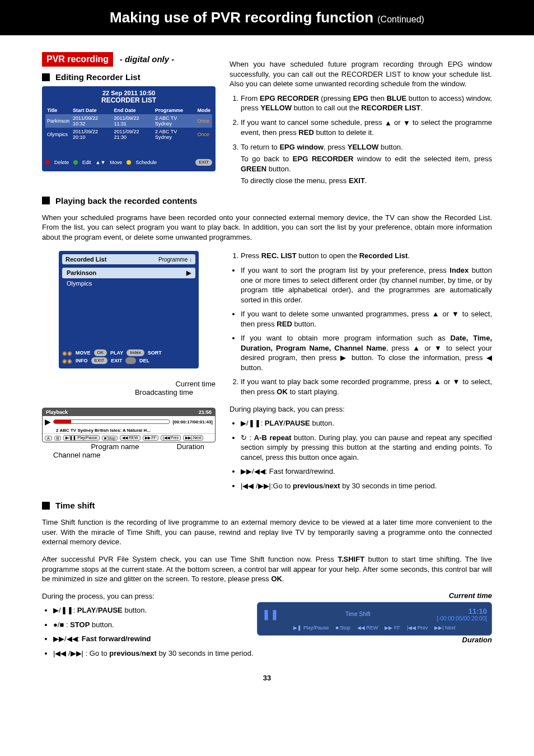 The width and height of the screenshot is (534, 756). What do you see at coordinates (129, 129) in the screenshot?
I see `recorder-list-panel: 22 Sep 2011 10:50 RECORDER LIST Title St…` at bounding box center [129, 129].